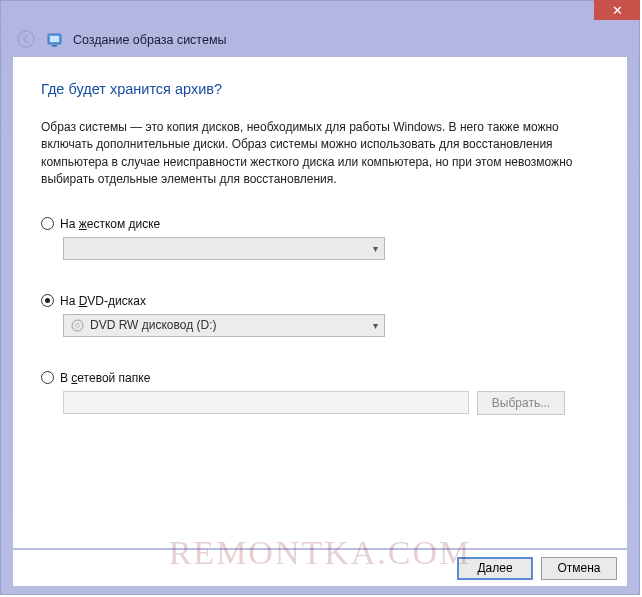 This screenshot has width=642, height=597. Describe the element at coordinates (26, 40) in the screenshot. I see `back-arrow-icon` at that location.